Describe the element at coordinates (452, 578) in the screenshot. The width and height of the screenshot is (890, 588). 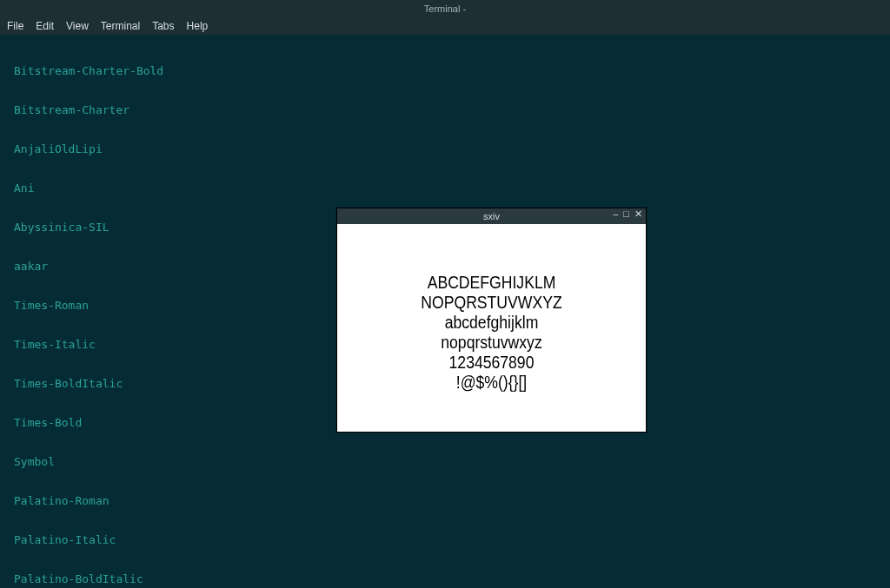
I see `list-item: Palatino-BoldItalic` at that location.